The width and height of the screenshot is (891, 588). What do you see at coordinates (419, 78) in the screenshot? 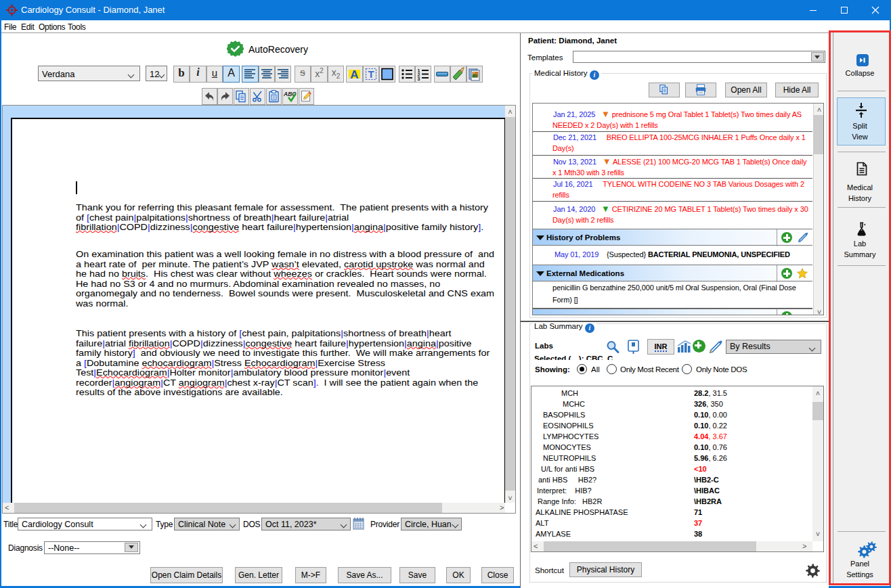
I see `svg-text: 3` at bounding box center [419, 78].